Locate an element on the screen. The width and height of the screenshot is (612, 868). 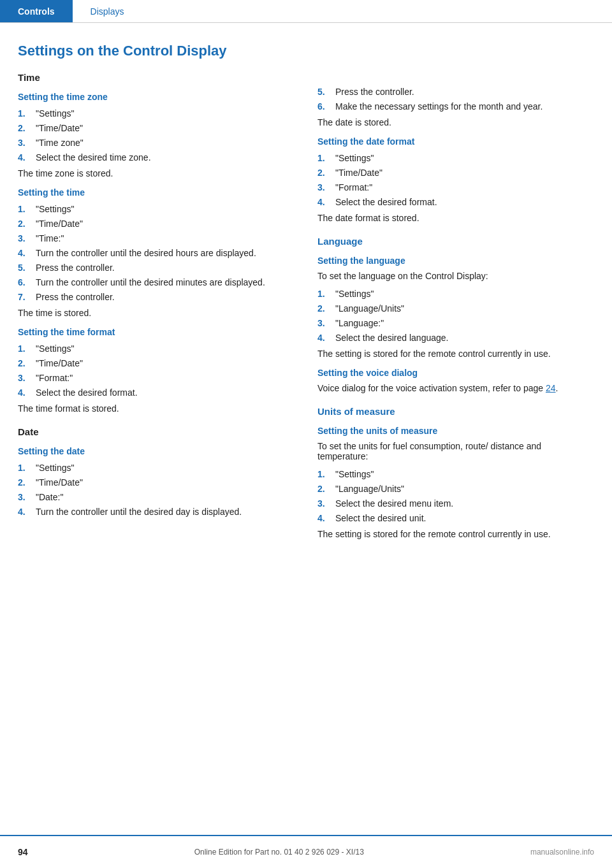
timezone-list: 1. "Settings" 2. "Time/Date" 3. "Time zo… is located at coordinates (158, 136).